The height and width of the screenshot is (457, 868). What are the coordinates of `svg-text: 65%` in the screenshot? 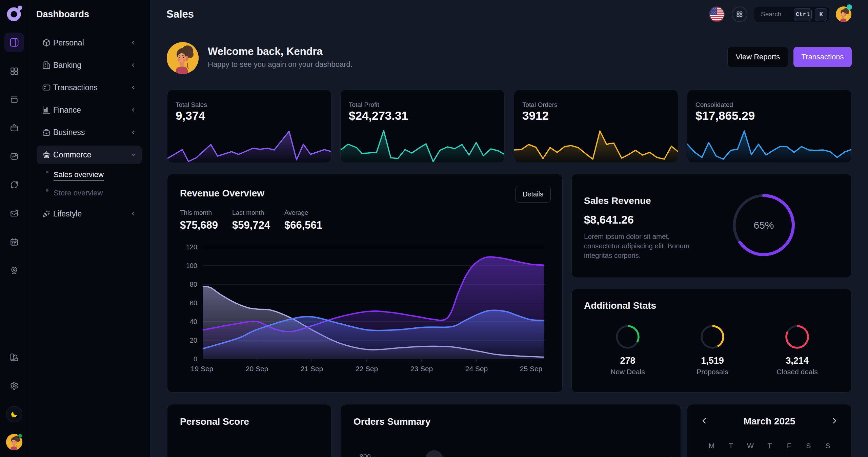 It's located at (764, 225).